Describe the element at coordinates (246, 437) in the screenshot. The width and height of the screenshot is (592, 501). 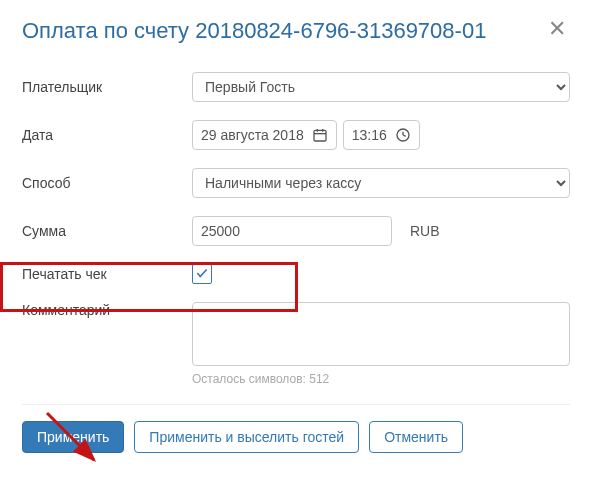
I see `apply-checkout-button: Применить и выселить гостей` at that location.